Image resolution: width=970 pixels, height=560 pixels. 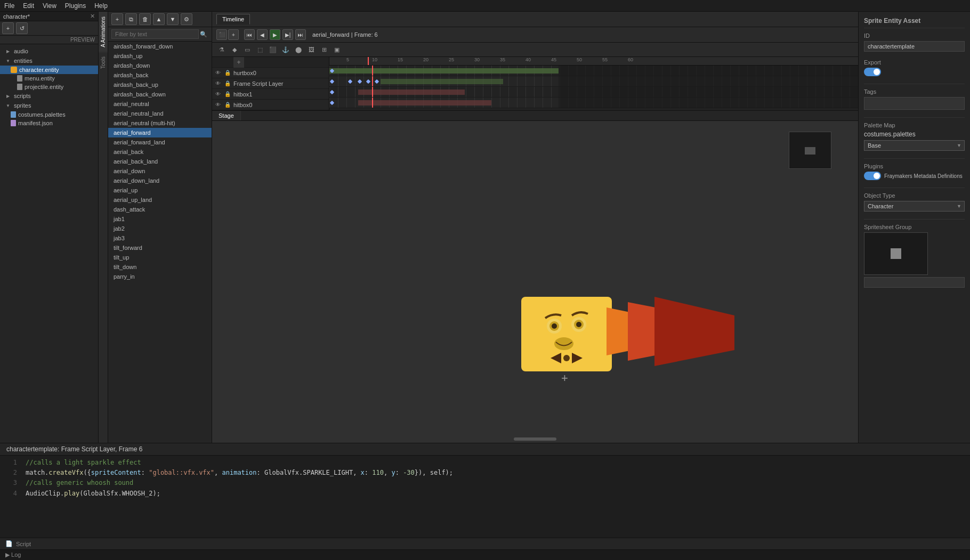 I want to click on select-tool: ⬚, so click(x=260, y=50).